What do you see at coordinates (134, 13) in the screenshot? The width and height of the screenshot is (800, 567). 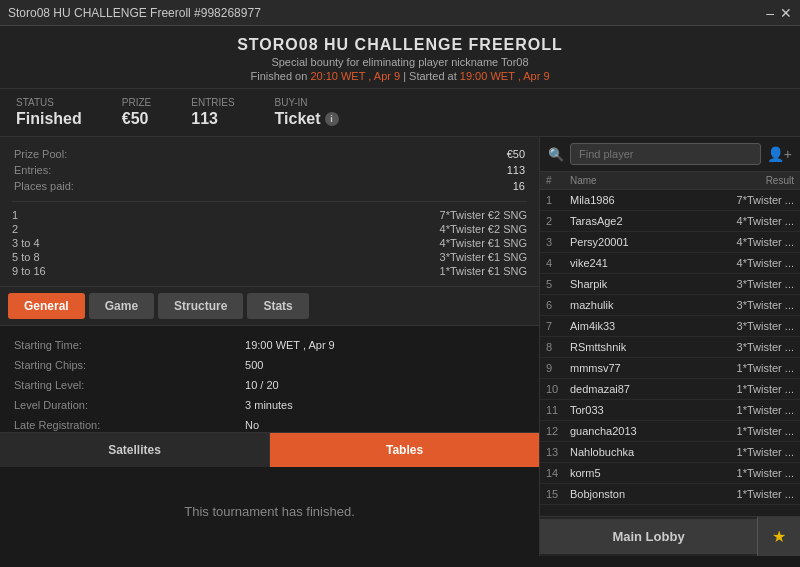 I see `window-title: Storo08 HU CHALLENGE Freeroll #998268977` at bounding box center [134, 13].